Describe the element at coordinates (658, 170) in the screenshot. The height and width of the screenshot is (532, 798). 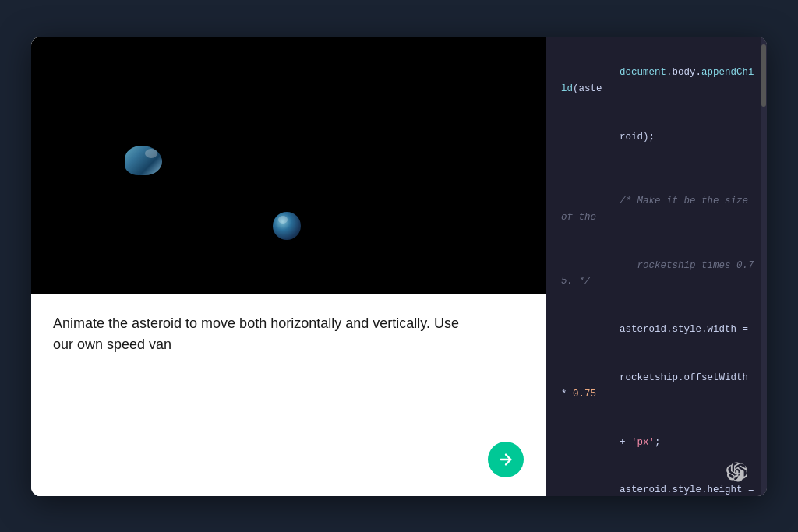
I see `code-line` at that location.